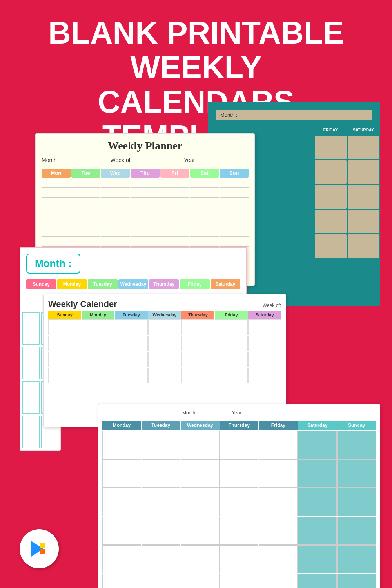 This screenshot has height=588, width=392. Describe the element at coordinates (234, 218) in the screenshot. I see `lines-col-sun` at that location.